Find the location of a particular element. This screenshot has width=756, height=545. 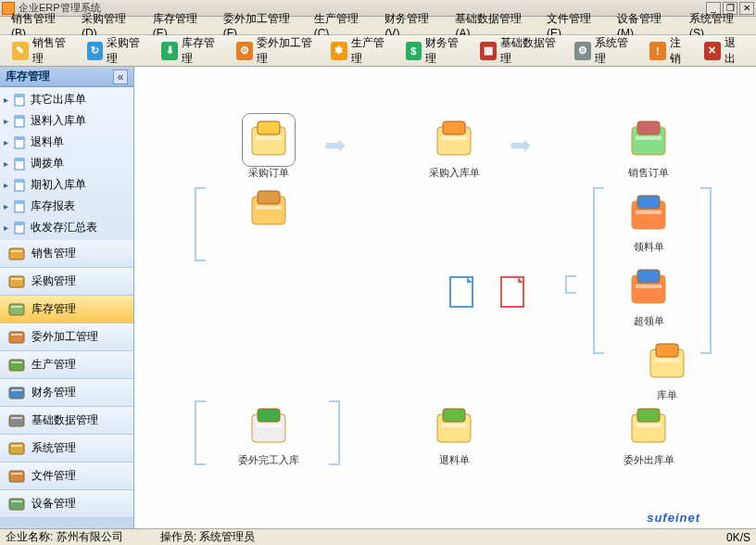

sidebar-collapse-button: « is located at coordinates (120, 77).